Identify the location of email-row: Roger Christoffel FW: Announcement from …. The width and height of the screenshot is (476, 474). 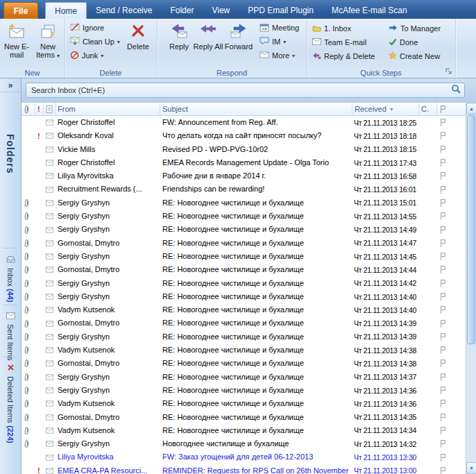
(244, 122).